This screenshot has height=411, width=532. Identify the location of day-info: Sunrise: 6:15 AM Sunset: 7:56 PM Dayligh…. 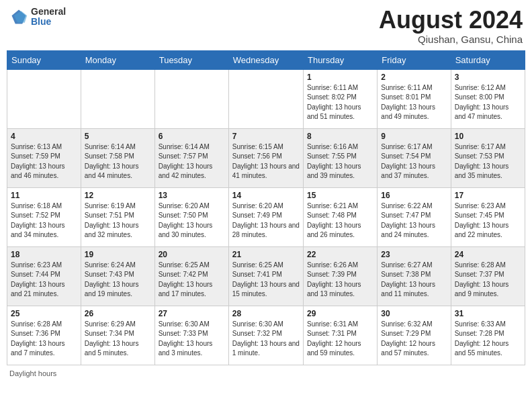
(266, 162).